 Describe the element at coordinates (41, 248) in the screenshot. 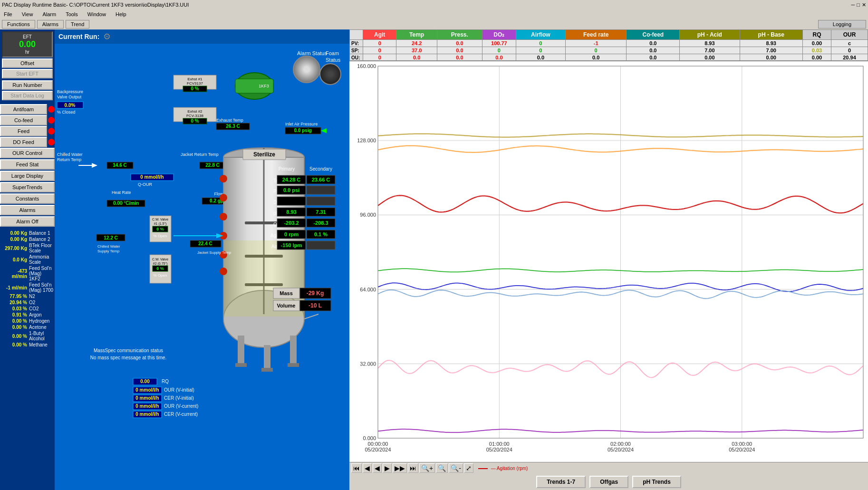

I see `btek-label: BTek Floor Scale` at that location.